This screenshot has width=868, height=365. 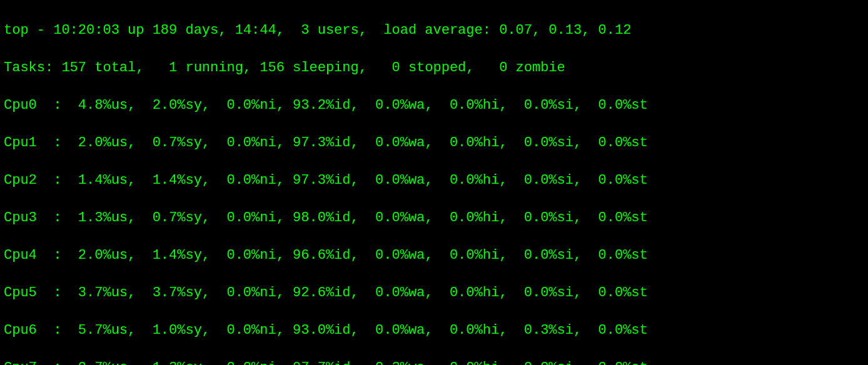 What do you see at coordinates (434, 181) in the screenshot?
I see `cpu2-line: Cpu2 : 1.4%us, 1.4%sy, 0.0%ni, 97.3%id, …` at bounding box center [434, 181].